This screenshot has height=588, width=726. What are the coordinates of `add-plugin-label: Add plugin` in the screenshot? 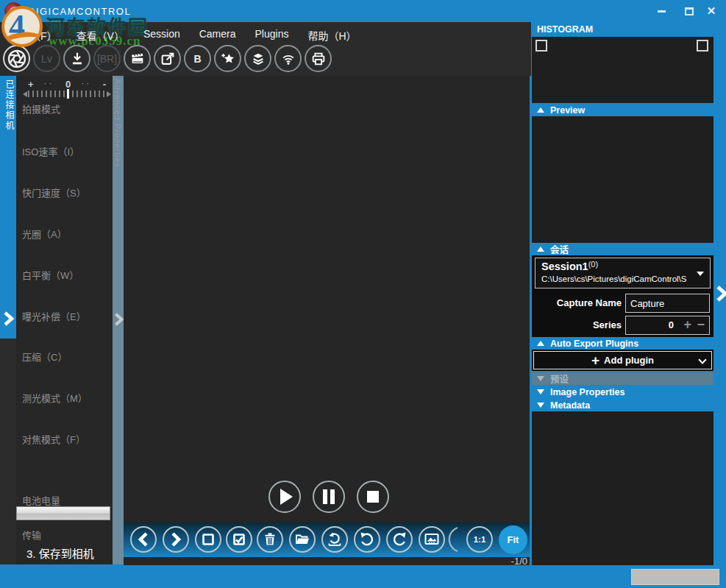 It's located at (629, 361).